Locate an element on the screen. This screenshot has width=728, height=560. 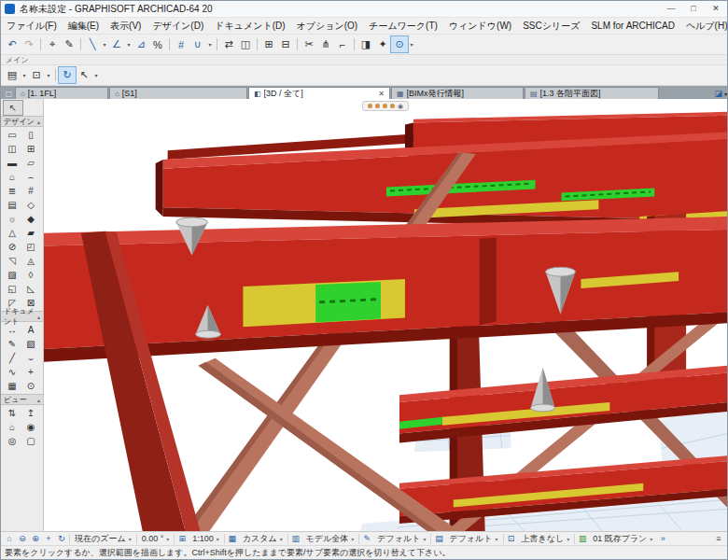
renovation-icon: ▥ is located at coordinates (582, 539).